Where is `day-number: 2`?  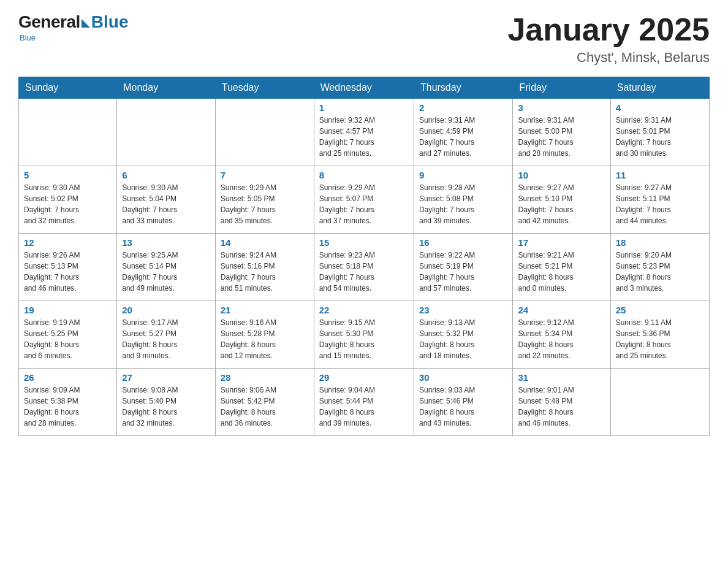 day-number: 2 is located at coordinates (463, 108).